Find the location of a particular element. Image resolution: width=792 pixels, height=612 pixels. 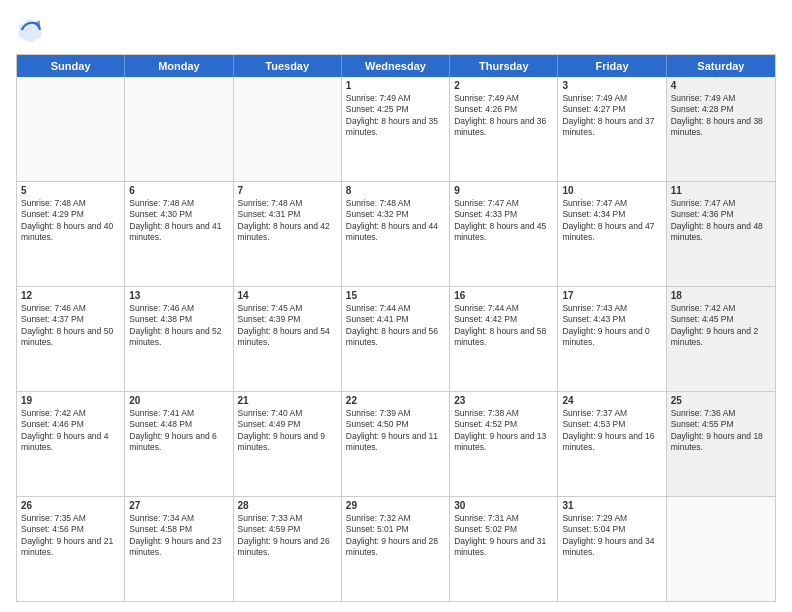

cell-info-line: Sunrise: 7:43 AM is located at coordinates (612, 308).